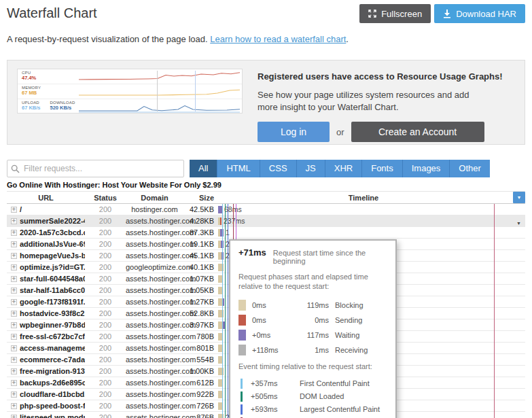 This screenshot has height=418, width=532. What do you see at coordinates (349, 320) in the screenshot?
I see `phase-label: Sending` at bounding box center [349, 320].